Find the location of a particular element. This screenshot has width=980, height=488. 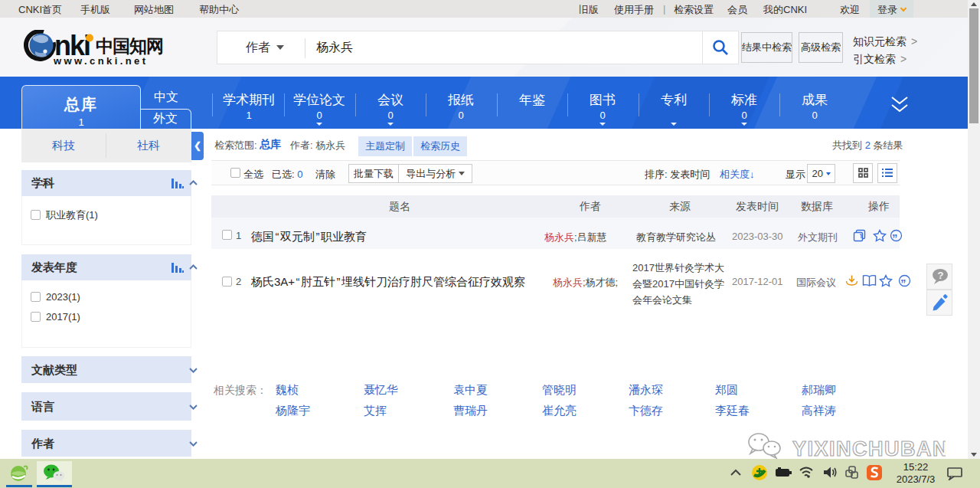

svg-text: 中国知网 is located at coordinates (129, 46).